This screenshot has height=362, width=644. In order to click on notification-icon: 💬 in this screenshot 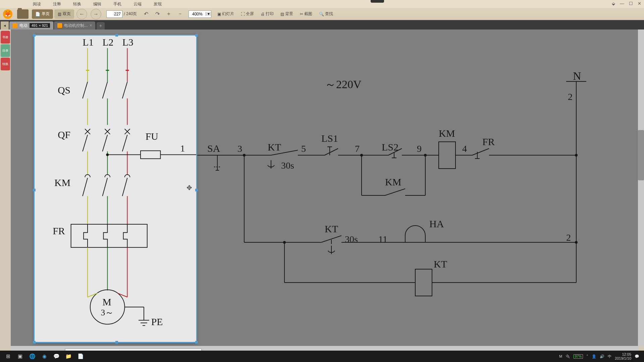, I will do `click(637, 357)`.